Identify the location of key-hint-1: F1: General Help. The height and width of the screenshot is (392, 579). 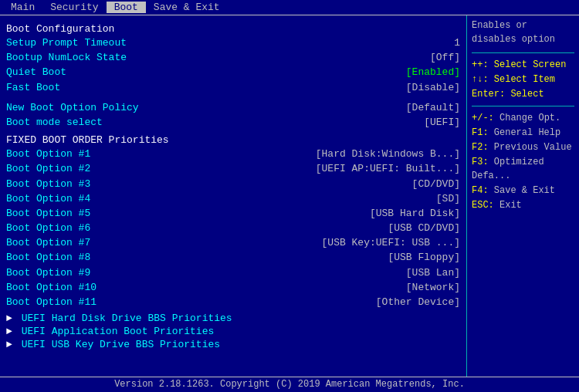
(523, 133).